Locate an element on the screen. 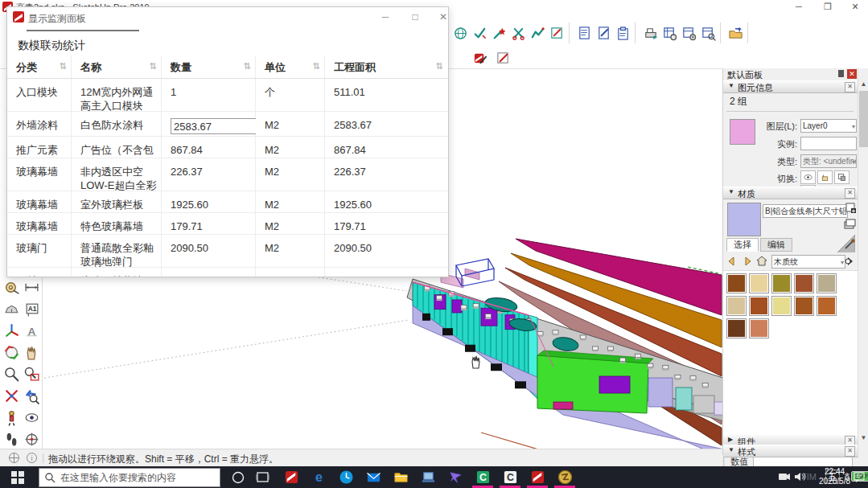 The width and height of the screenshot is (868, 488). in-model-home-icon is located at coordinates (761, 260).